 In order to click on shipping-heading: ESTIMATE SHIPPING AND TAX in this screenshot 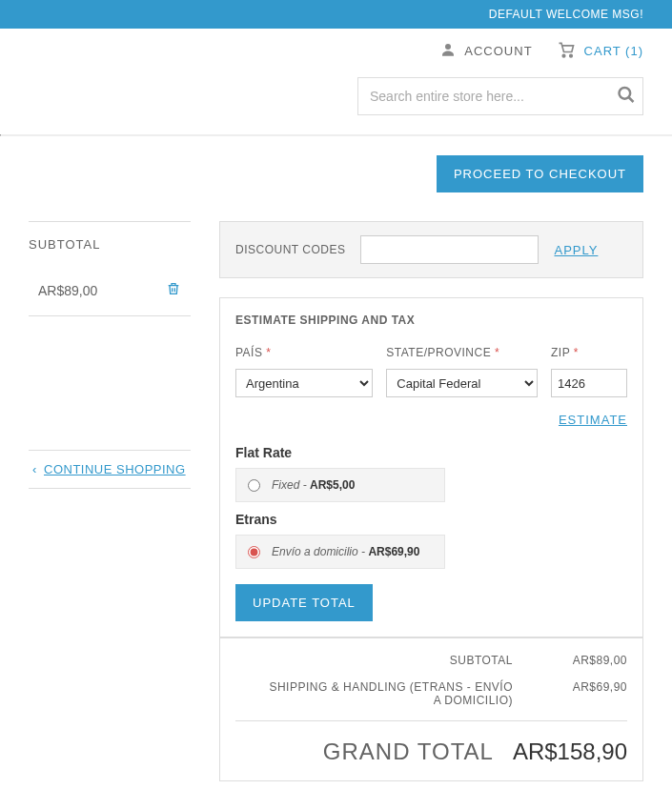, I will do `click(431, 320)`.